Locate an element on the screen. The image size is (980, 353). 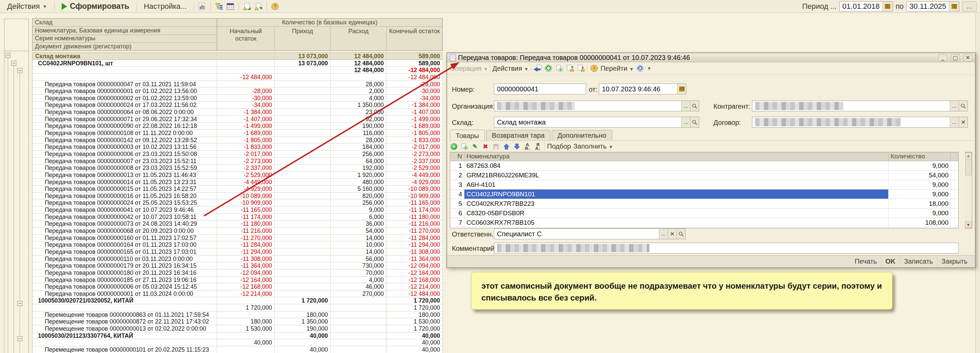
maximize-button: ▢ is located at coordinates (955, 58).